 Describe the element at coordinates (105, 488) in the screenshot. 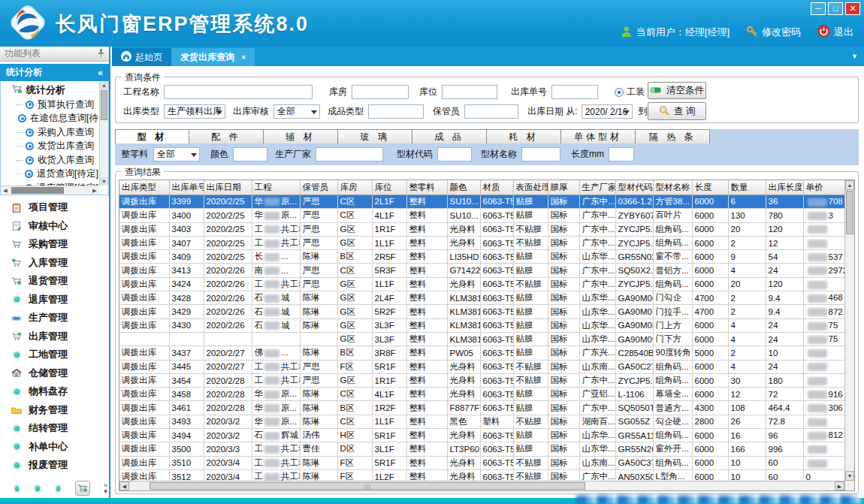

I see `more-items-button: »▾` at that location.